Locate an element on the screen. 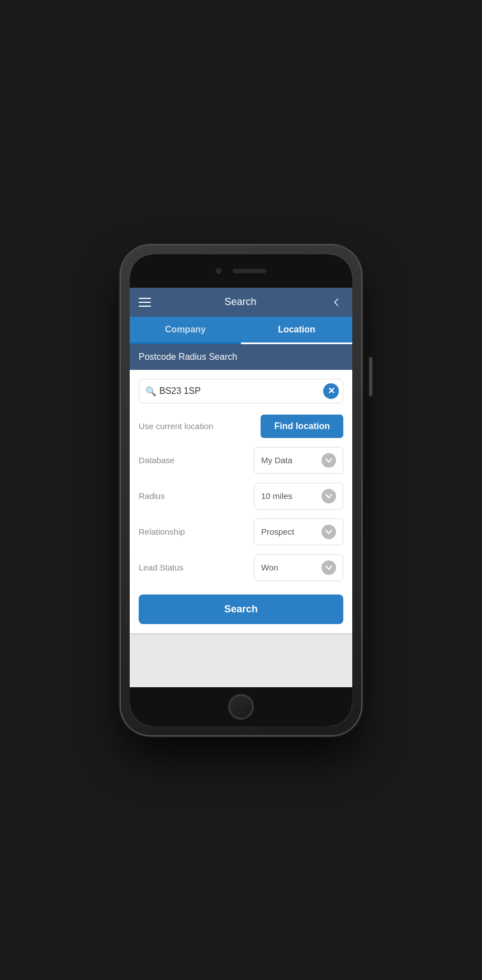  radius-chevron-icon is located at coordinates (329, 496).